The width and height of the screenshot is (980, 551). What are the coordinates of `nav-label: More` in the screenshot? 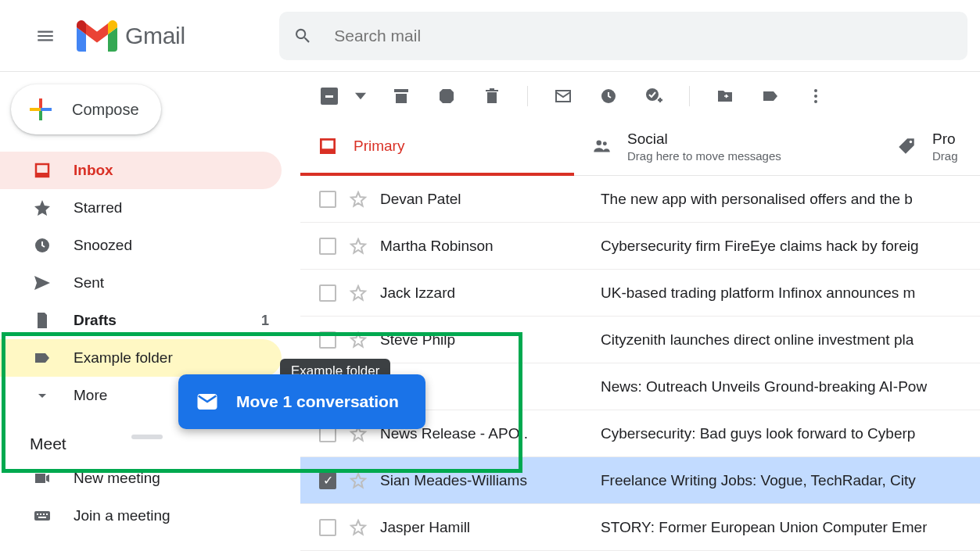 It's located at (91, 395).